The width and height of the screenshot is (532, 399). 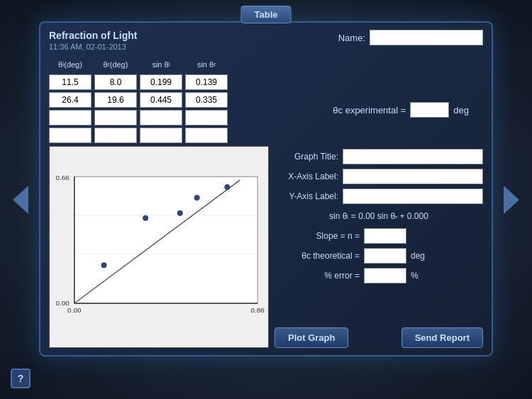 I want to click on svg-text: 0.86, so click(x=257, y=310).